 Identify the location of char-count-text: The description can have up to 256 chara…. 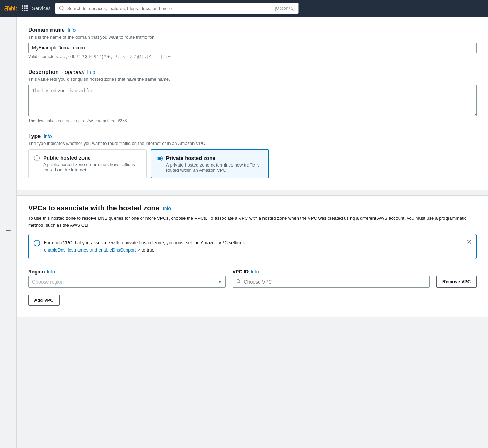
(252, 121).